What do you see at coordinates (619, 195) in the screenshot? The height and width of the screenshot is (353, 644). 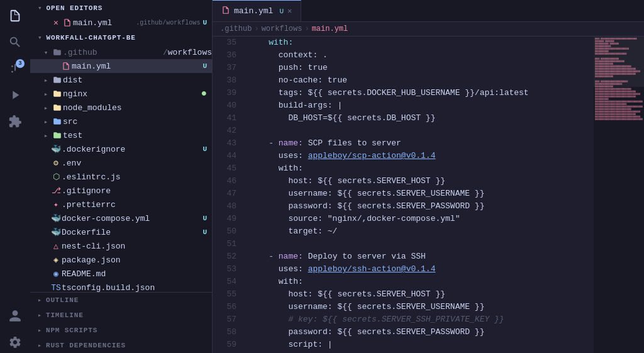 I see `minimap-content: ████ ████████████████████████████████ ██…` at bounding box center [619, 195].